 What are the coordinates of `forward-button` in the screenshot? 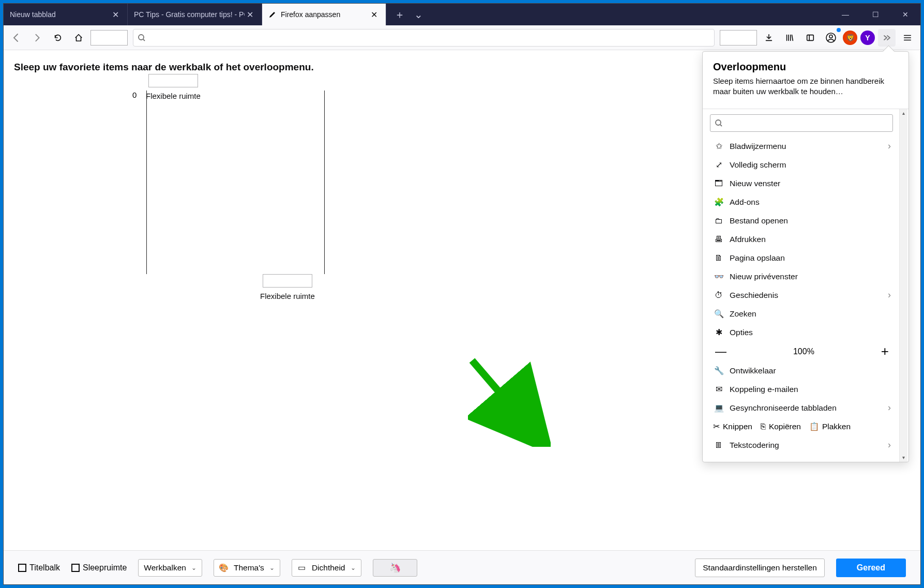 It's located at (37, 38).